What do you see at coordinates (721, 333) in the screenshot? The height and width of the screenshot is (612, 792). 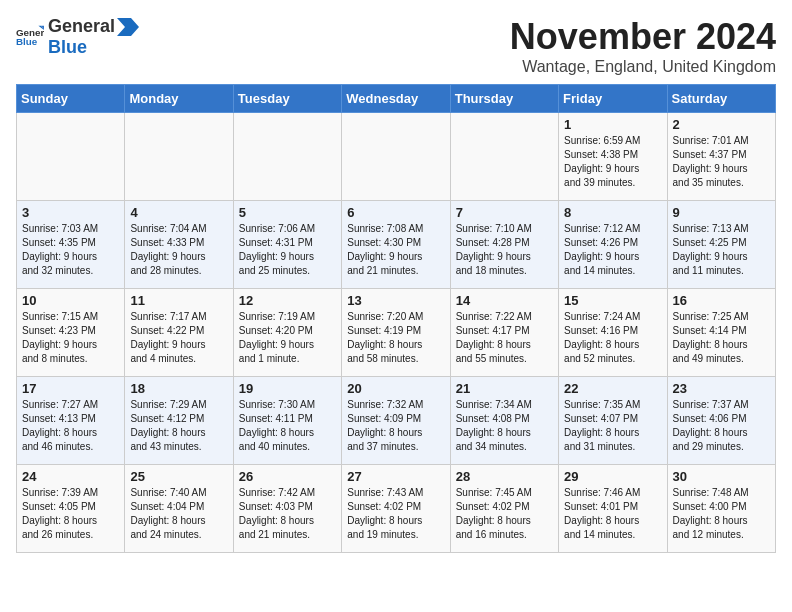 I see `calendar-cell: 16Sunrise: 7:25 AM Sunset: 4:14 PM Dayli…` at bounding box center [721, 333].